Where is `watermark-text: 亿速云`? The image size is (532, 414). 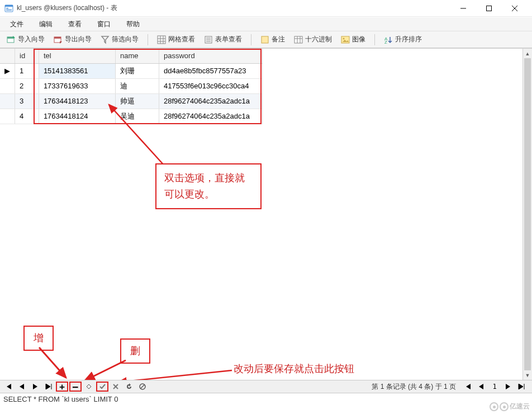
watermark-text: 亿速云 is located at coordinates (520, 406).